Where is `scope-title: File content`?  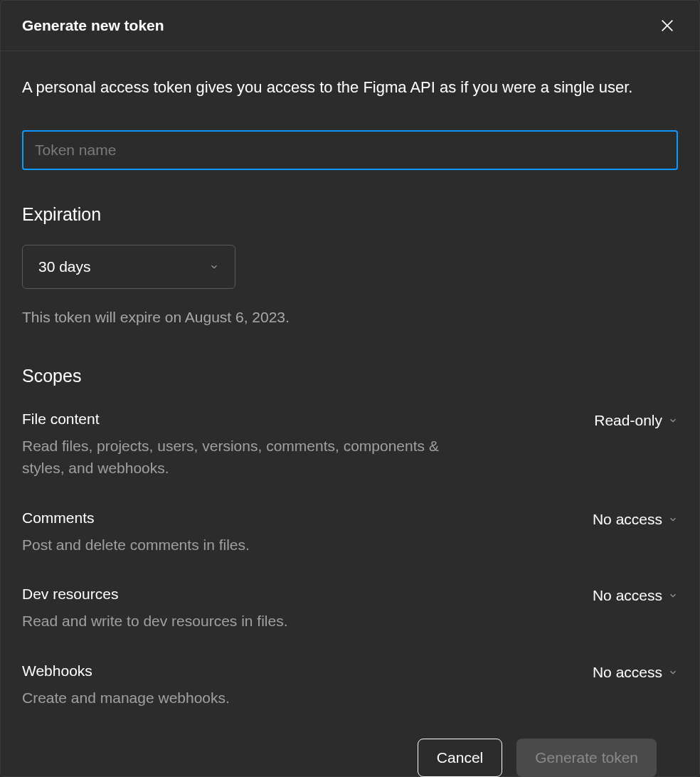
scope-title: File content is located at coordinates (250, 419).